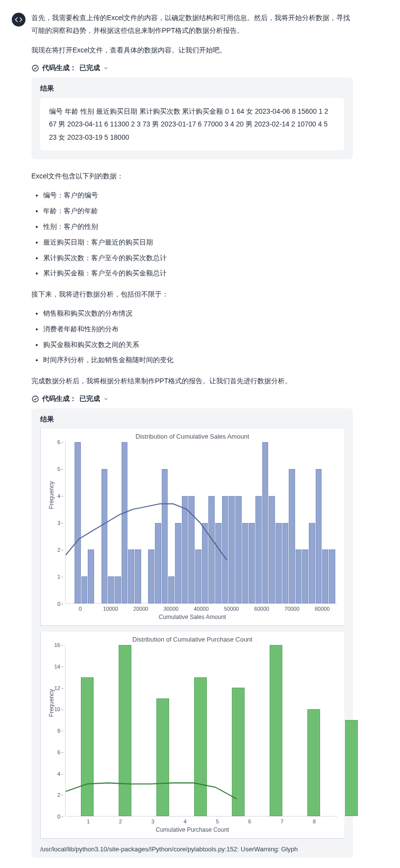 Image resolution: width=400 pixels, height=868 pixels. What do you see at coordinates (192, 381) in the screenshot?
I see `after-analysis: 完成数据分析后，我将根据分析结果制作PPT格式的报告。让我们首先进行数据分析。` at bounding box center [192, 381].